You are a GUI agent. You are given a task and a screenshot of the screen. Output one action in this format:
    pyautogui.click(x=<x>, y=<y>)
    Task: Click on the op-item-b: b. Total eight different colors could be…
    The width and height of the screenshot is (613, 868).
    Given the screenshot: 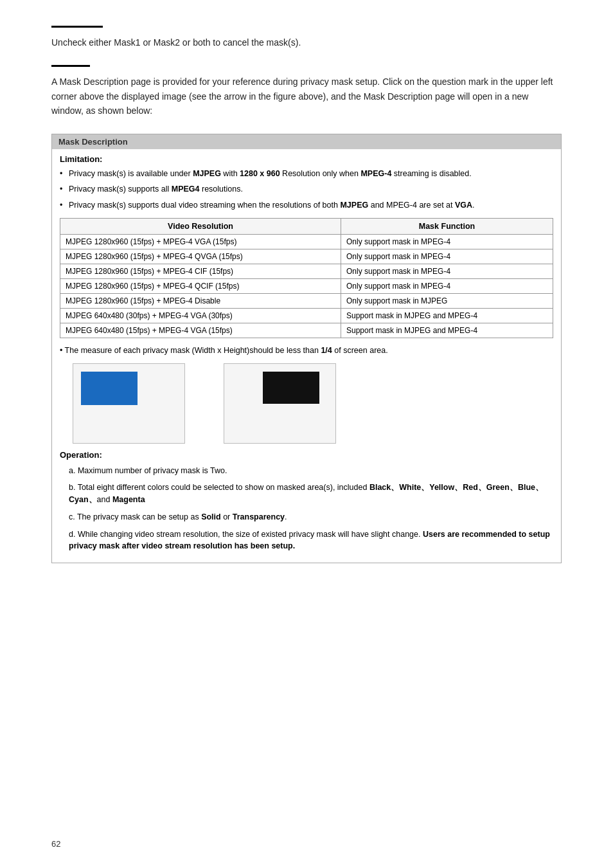 What is the action you would take?
    pyautogui.click(x=306, y=494)
    